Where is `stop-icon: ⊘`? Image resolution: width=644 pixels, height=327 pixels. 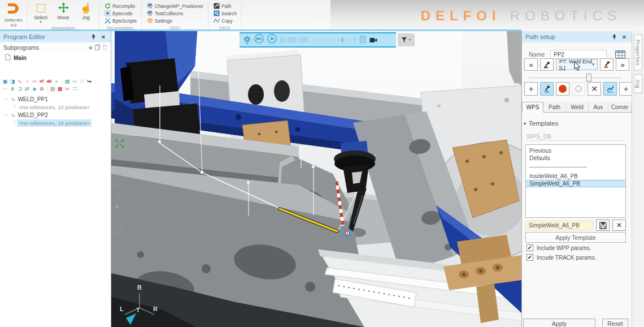
stop-icon: ⊘ is located at coordinates (42, 89).